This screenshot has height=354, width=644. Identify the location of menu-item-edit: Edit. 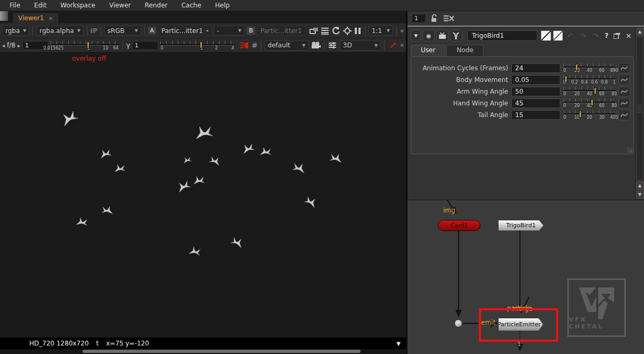
(40, 5).